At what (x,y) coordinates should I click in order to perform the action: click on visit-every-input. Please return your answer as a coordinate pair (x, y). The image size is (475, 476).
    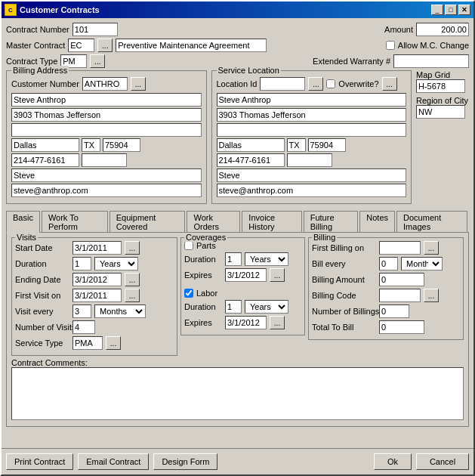
    Looking at the image, I should click on (82, 311).